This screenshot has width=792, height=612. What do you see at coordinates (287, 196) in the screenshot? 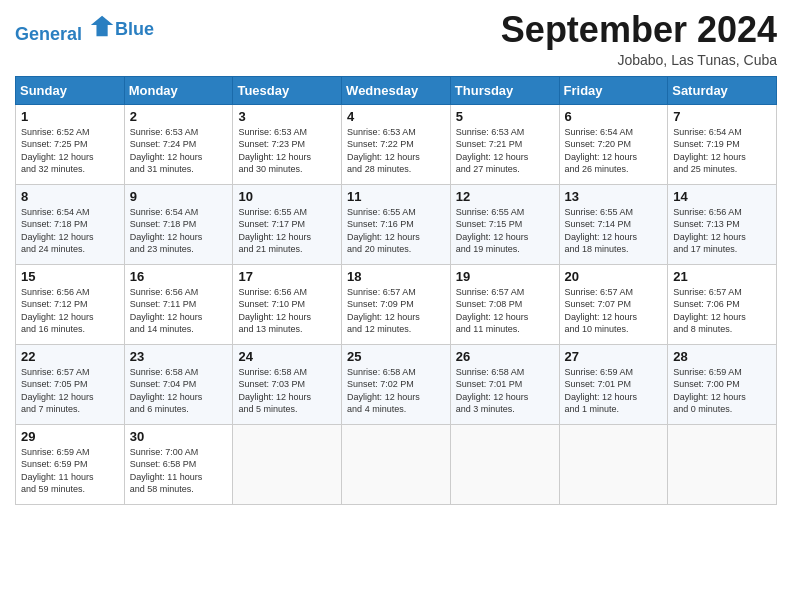
I see `day-number: 10` at bounding box center [287, 196].